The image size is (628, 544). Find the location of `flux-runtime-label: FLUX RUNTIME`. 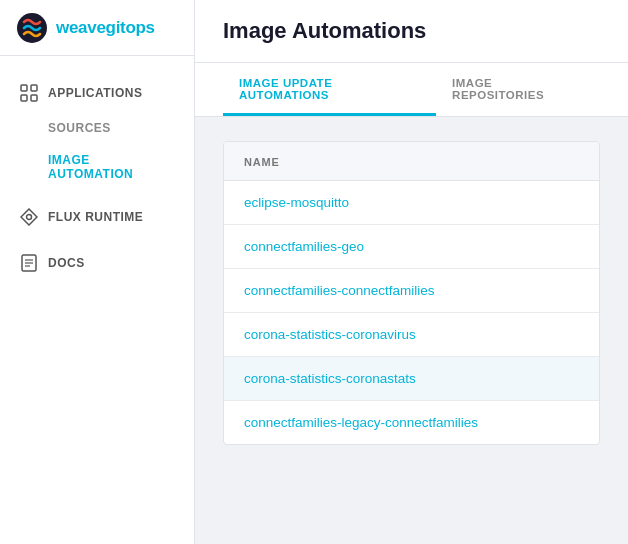

flux-runtime-label: FLUX RUNTIME is located at coordinates (96, 217).